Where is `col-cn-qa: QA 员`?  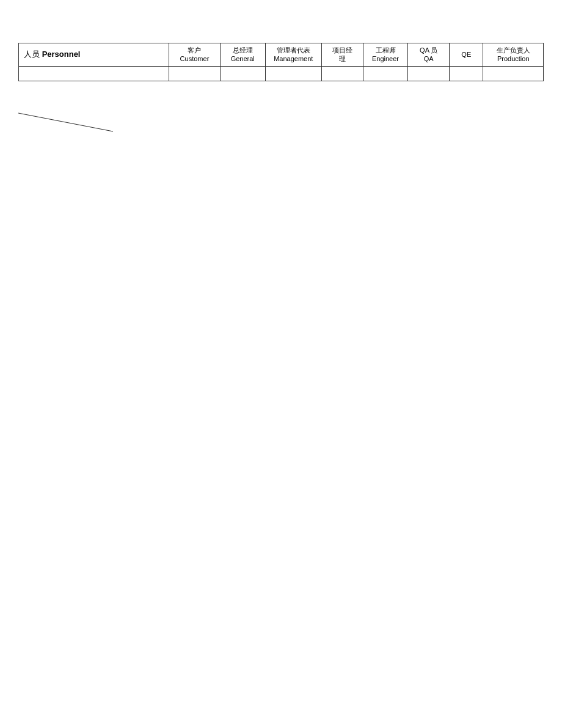
col-cn-qa: QA 员 is located at coordinates (429, 50).